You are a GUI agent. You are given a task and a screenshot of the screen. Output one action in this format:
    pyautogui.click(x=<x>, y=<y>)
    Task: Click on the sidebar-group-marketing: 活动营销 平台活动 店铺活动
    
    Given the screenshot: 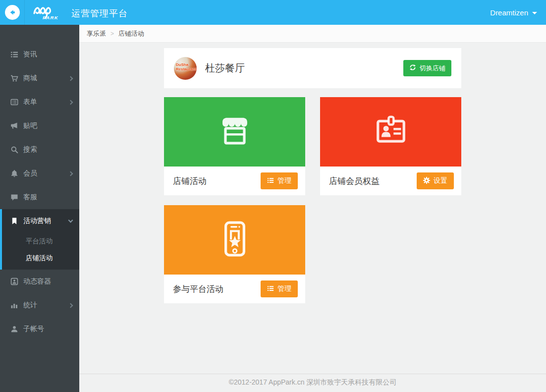 What is the action you would take?
    pyautogui.click(x=40, y=239)
    